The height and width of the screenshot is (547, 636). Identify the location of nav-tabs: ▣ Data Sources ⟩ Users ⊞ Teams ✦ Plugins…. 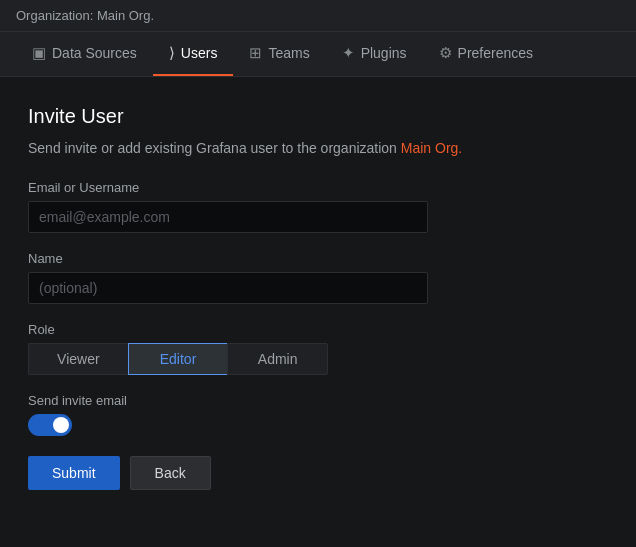
(318, 54).